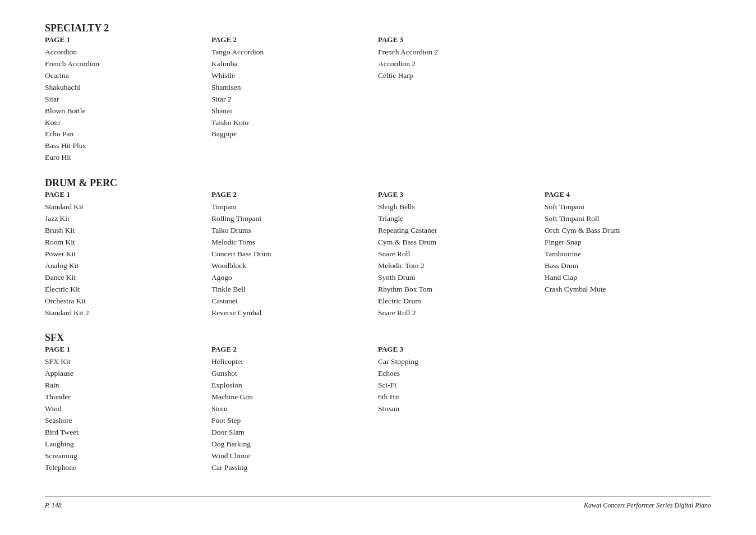  Describe the element at coordinates (292, 444) in the screenshot. I see `list-item: Dog Barking` at that location.